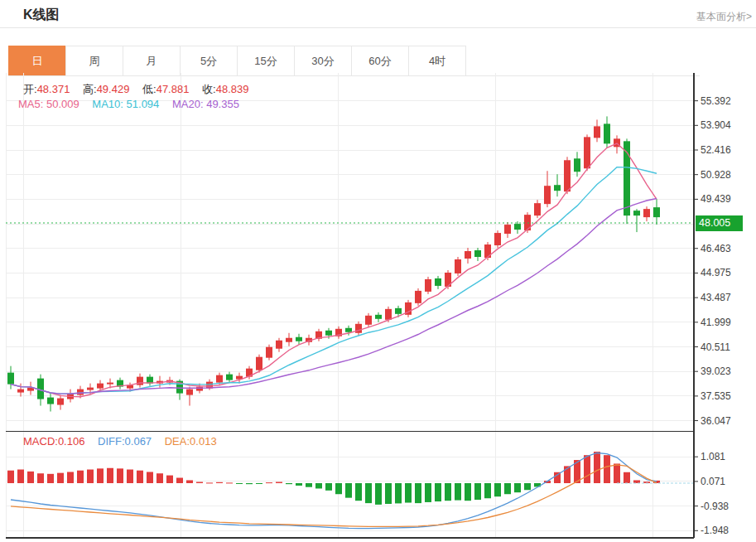  What do you see at coordinates (54, 90) in the screenshot?
I see `open-value: 48.371` at bounding box center [54, 90].